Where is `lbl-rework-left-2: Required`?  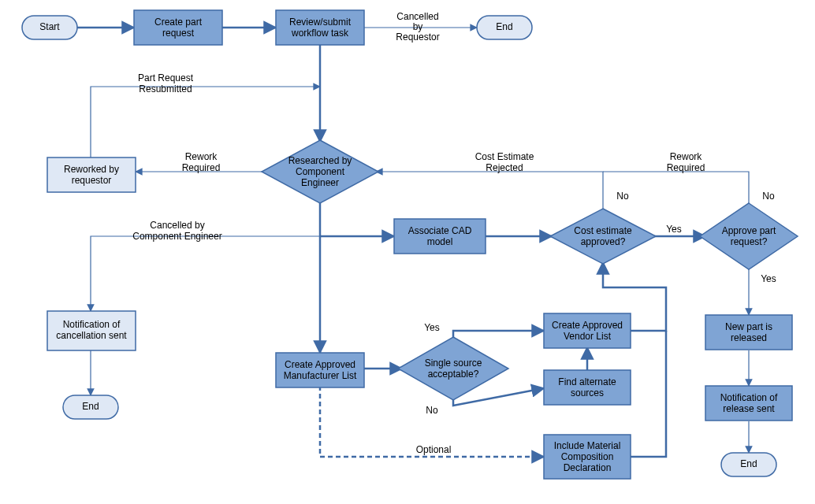 lbl-rework-left-2: Required is located at coordinates (202, 168).